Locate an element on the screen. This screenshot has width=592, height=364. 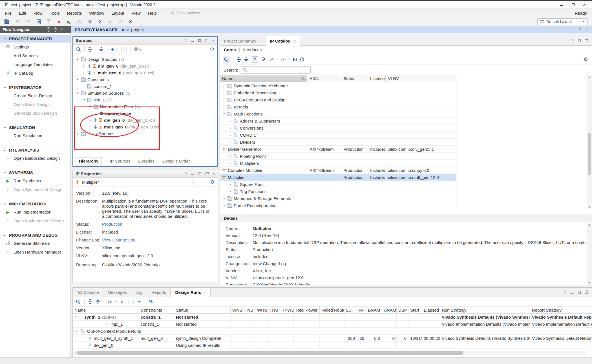
horizontal-scrollbar: ‹ is located at coordinates (330, 353).